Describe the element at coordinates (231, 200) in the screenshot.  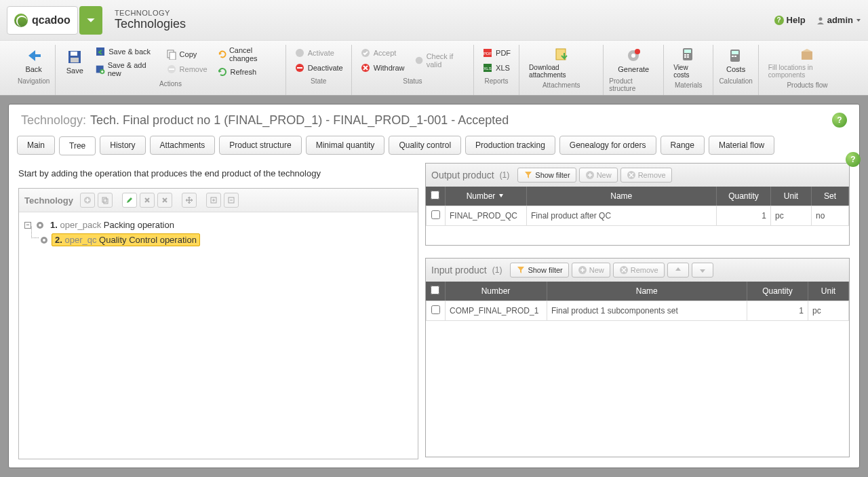
I see `tree-collapse-button` at that location.